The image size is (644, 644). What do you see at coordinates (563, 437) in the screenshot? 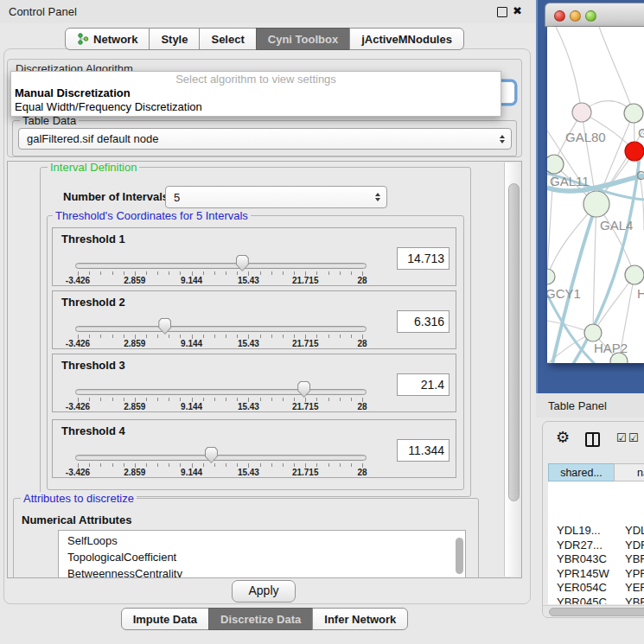
I see `gear-icon: ⚙` at bounding box center [563, 437].